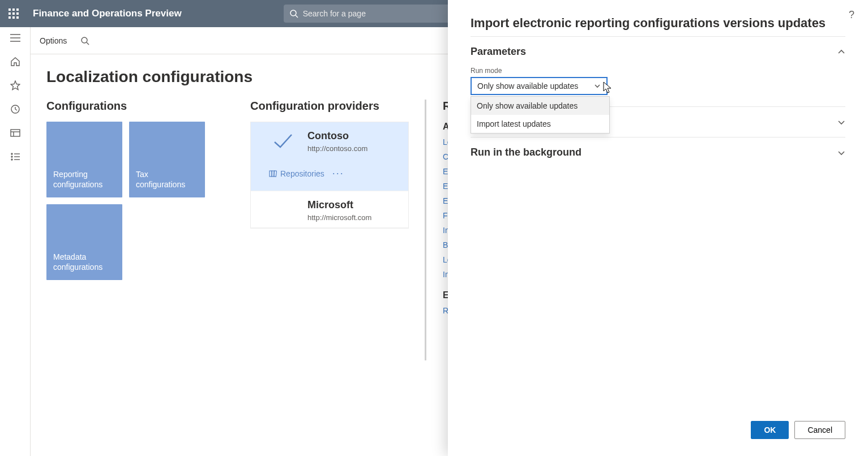 This screenshot has height=456, width=868. What do you see at coordinates (283, 141) in the screenshot?
I see `check-icon` at bounding box center [283, 141].